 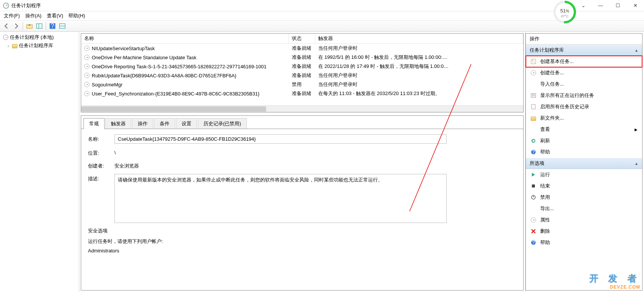 I want to click on tree-root: 任务计划程序 (本地), so click(x=39, y=37).